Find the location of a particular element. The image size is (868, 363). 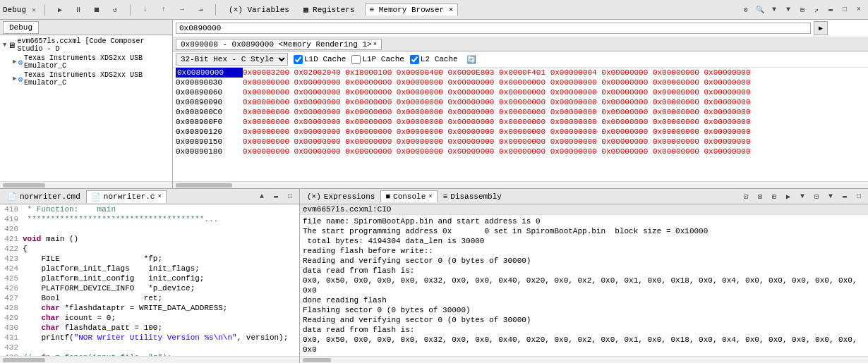

console-icon-9: □ is located at coordinates (859, 197).